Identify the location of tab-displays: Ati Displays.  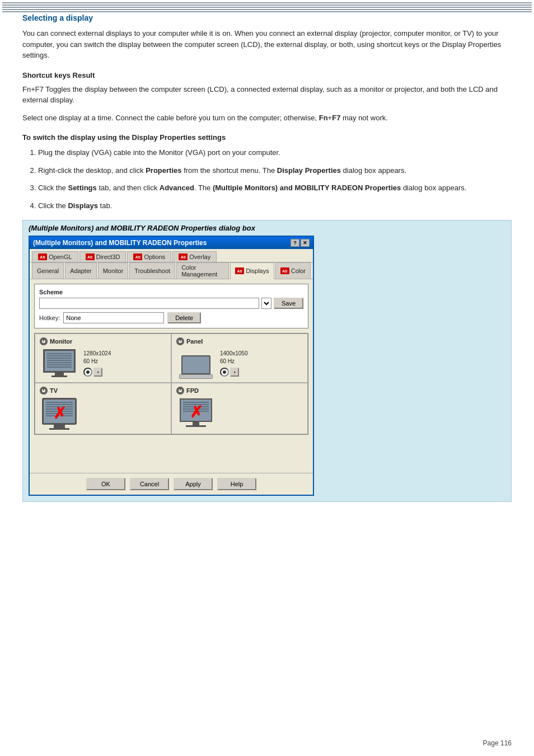
(252, 271).